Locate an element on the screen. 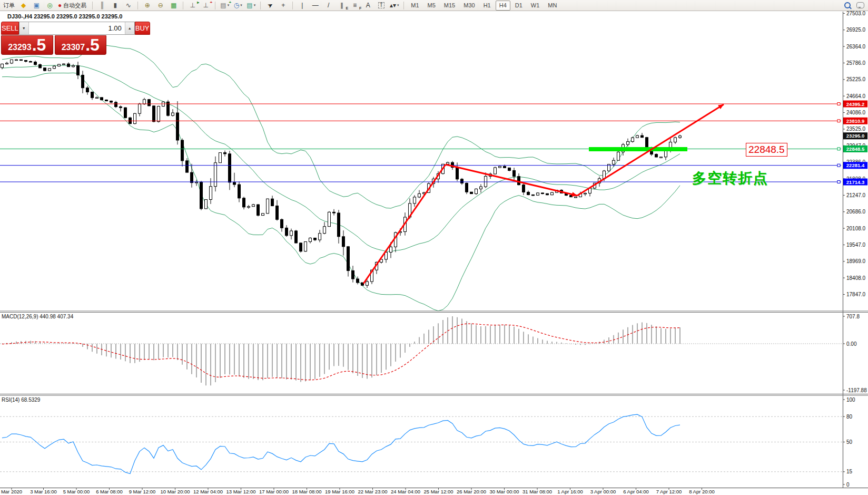 This screenshot has width=868, height=495. rsi-axis-label: 50 is located at coordinates (850, 442).